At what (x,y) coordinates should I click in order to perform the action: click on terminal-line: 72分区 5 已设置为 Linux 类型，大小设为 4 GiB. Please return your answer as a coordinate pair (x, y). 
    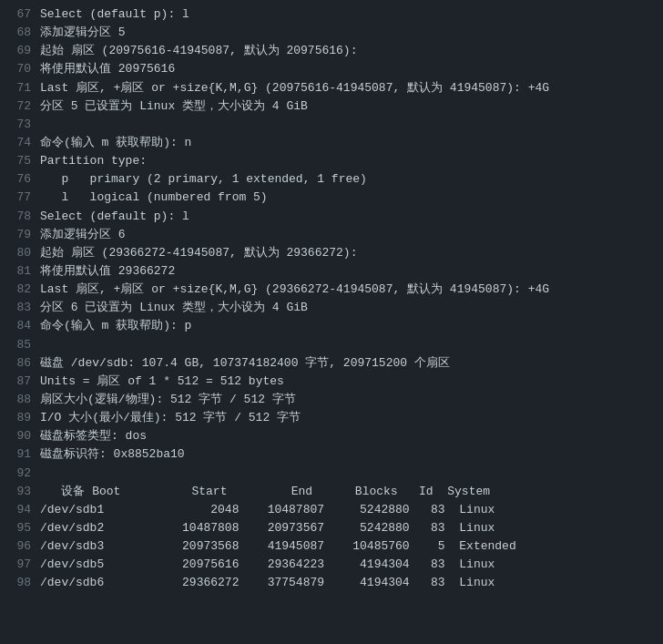
    Looking at the image, I should click on (332, 107).